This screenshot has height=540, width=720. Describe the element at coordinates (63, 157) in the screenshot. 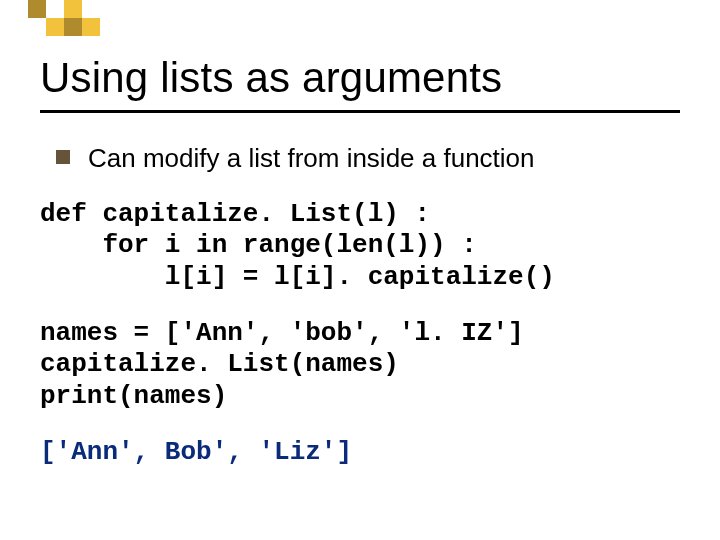

I see `bullet-square-icon` at that location.